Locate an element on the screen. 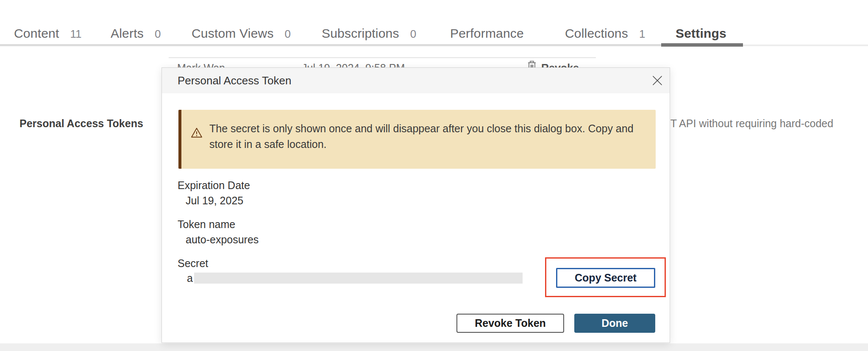 This screenshot has width=868, height=351. dialog-header: Personal Access Token is located at coordinates (416, 81).